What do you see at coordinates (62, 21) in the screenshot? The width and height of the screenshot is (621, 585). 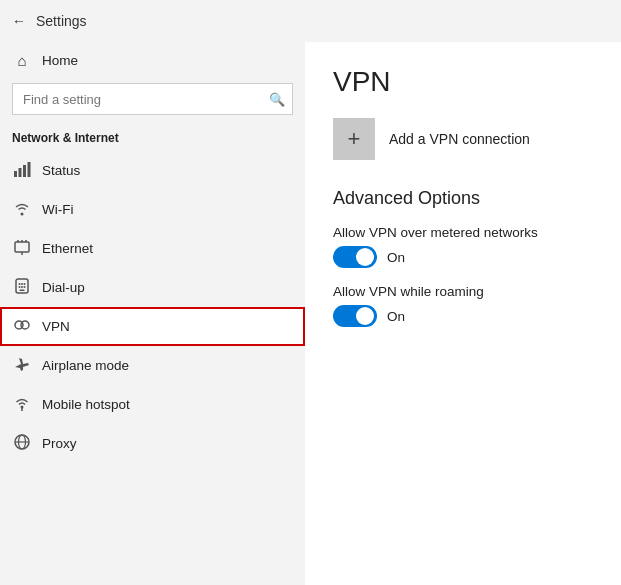 I see `window-title: Settings` at bounding box center [62, 21].